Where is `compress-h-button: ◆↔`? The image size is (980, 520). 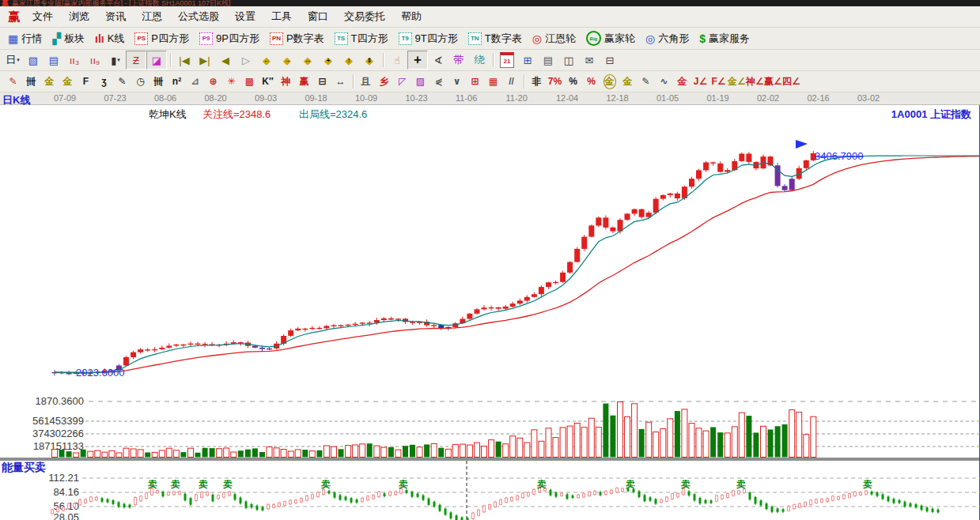 compress-h-button: ◆↔ is located at coordinates (308, 60).